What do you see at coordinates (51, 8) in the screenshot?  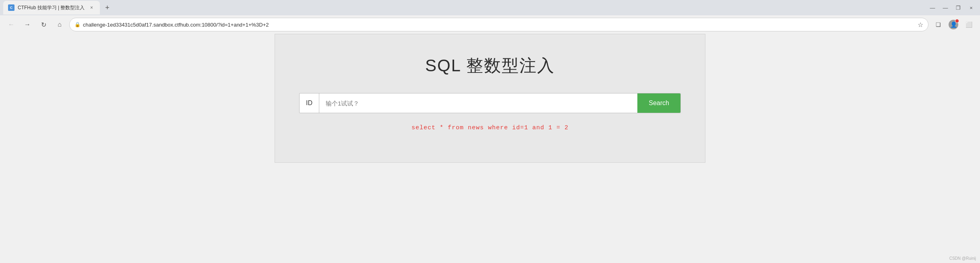 I see `tab-title: CTFHub 技能学习 | 整数型注入` at bounding box center [51, 8].